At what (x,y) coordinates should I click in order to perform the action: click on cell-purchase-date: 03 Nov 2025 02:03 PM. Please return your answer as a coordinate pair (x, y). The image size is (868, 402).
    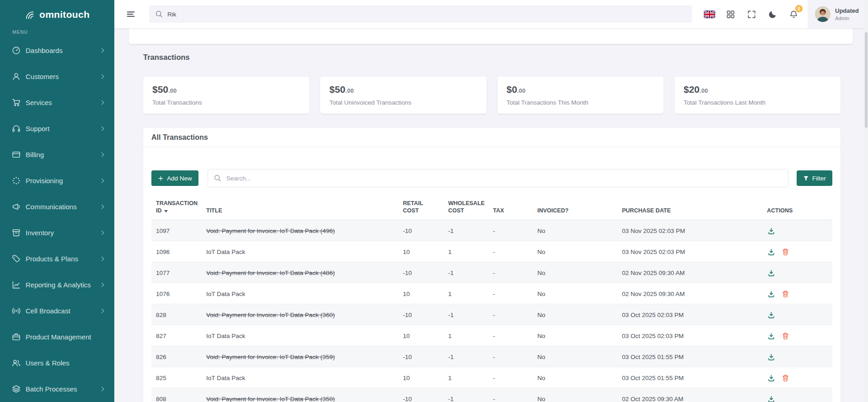
    Looking at the image, I should click on (690, 231).